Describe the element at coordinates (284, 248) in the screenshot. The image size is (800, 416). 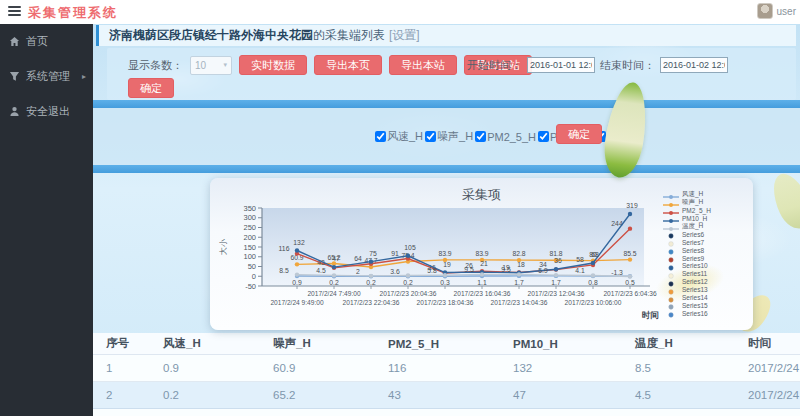
I see `svg-text: 116` at that location.